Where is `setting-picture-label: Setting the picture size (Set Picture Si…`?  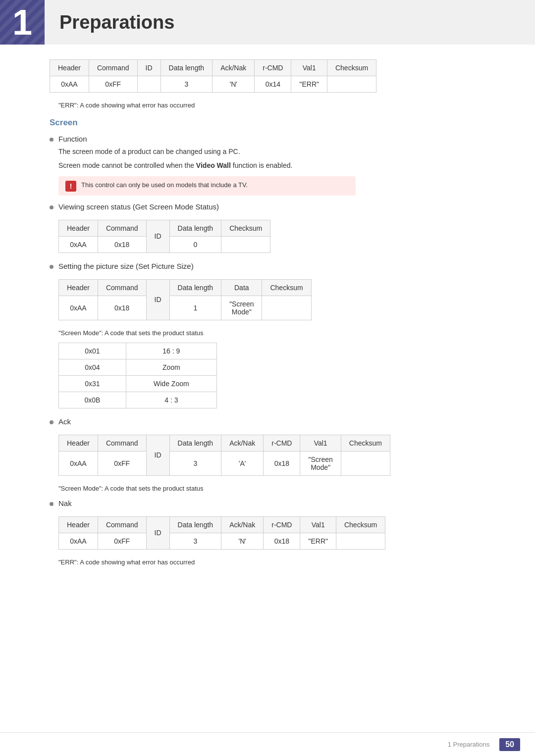
setting-picture-label: Setting the picture size (Set Picture Si… is located at coordinates (126, 266).